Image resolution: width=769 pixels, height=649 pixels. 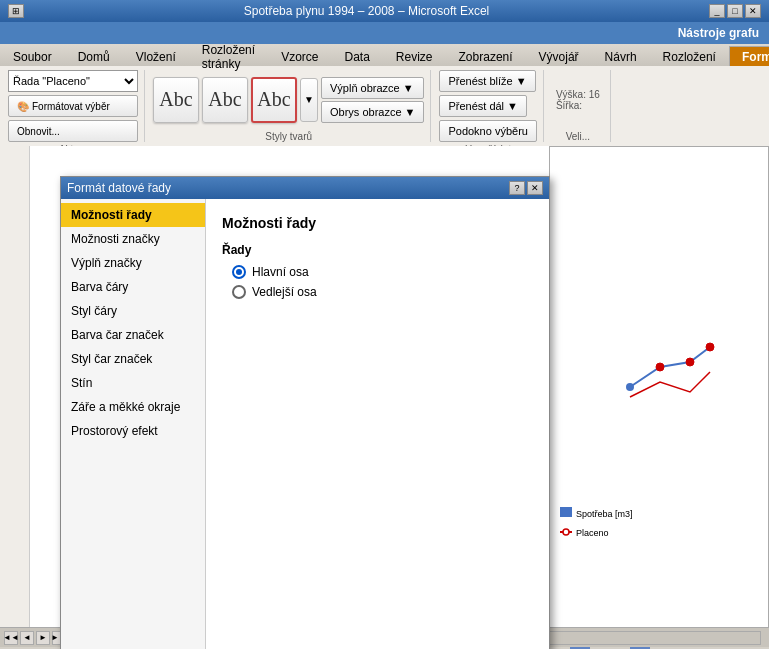 What do you see at coordinates (280, 272) in the screenshot?
I see `radio-label-hlavni: Hlavní osa` at bounding box center [280, 272].